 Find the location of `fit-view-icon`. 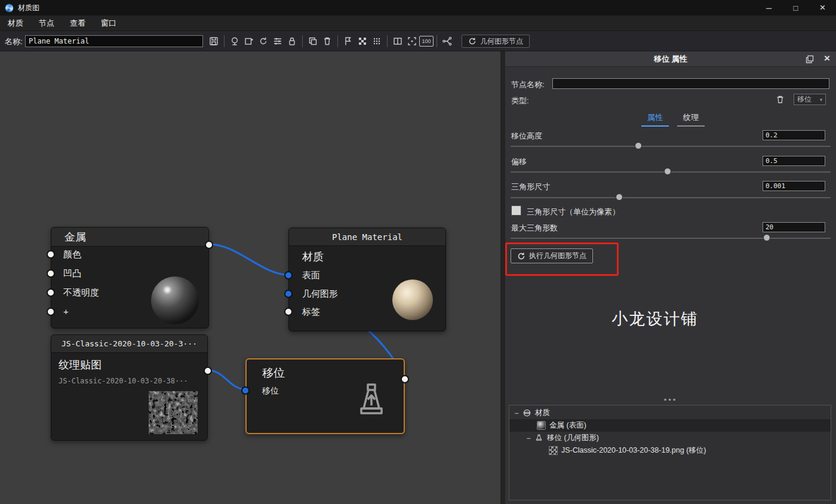

fit-view-icon is located at coordinates (412, 41).